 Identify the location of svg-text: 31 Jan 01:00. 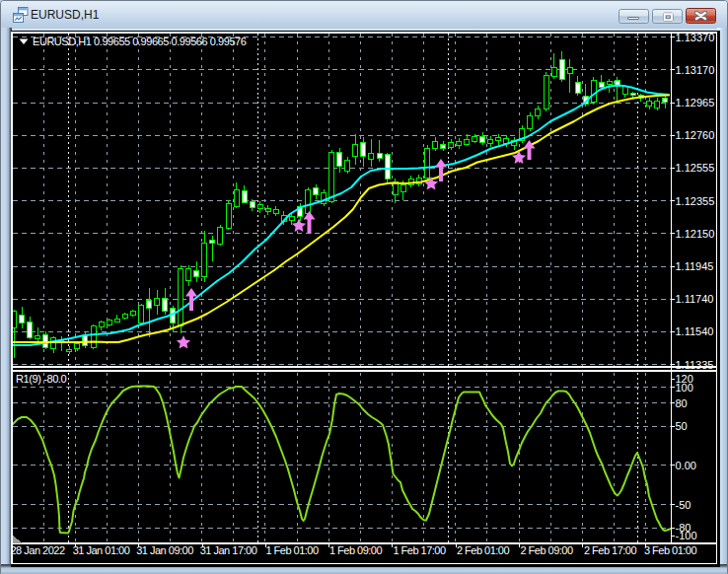
(102, 550).